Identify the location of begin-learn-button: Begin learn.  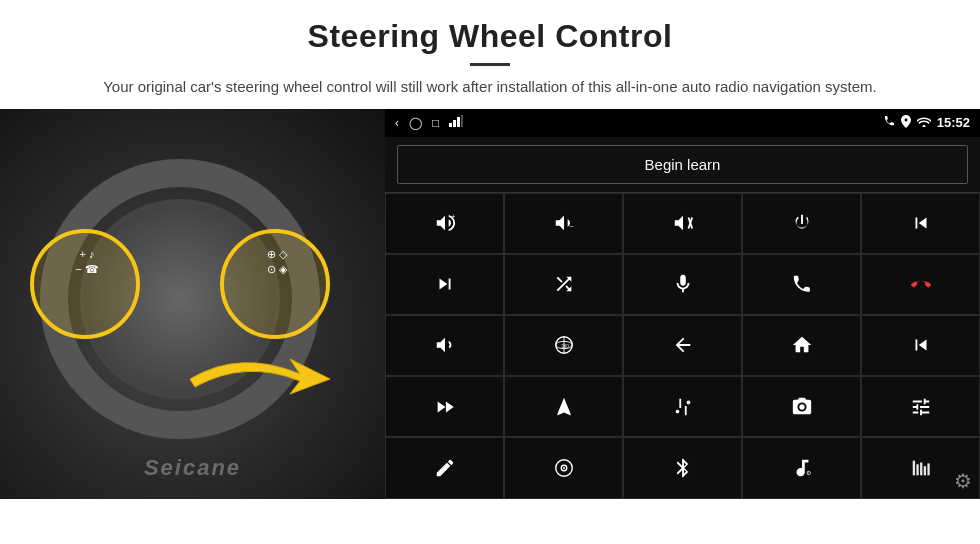
(682, 164).